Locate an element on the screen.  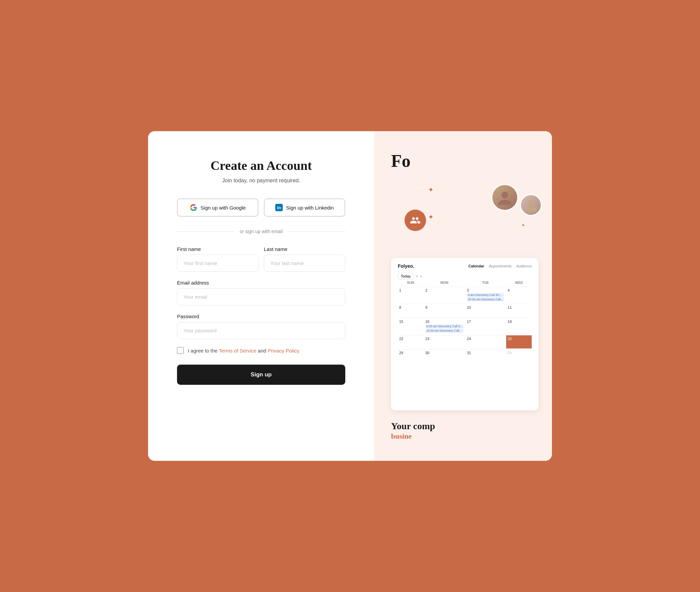
first-name-label: First name is located at coordinates (218, 249).